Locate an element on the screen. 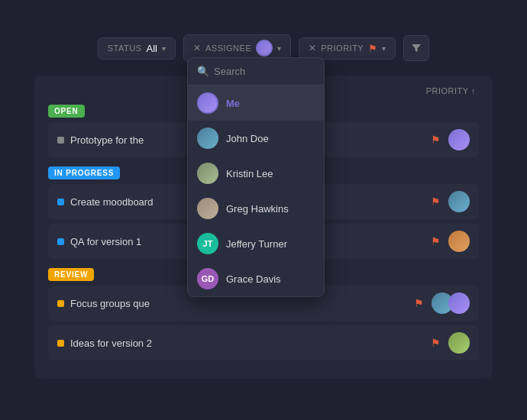 This screenshot has height=420, width=527. open-label: OPEN is located at coordinates (66, 111).